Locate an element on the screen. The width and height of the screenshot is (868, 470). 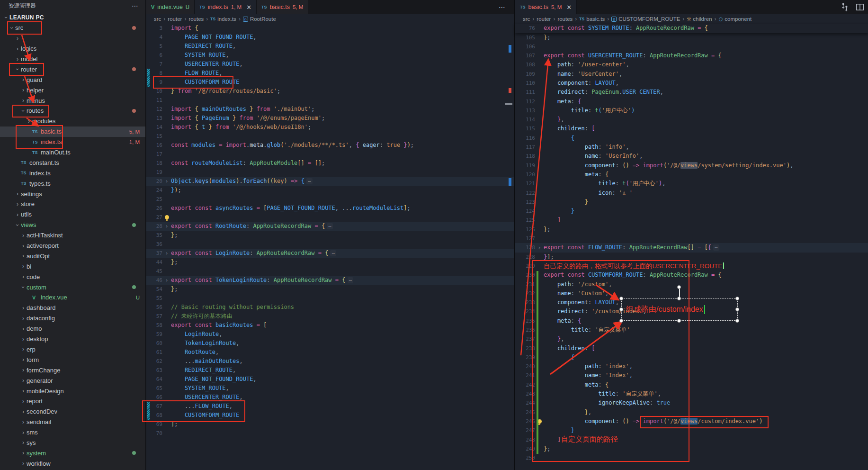
tree-item-settings: ›settings is located at coordinates (73, 194).